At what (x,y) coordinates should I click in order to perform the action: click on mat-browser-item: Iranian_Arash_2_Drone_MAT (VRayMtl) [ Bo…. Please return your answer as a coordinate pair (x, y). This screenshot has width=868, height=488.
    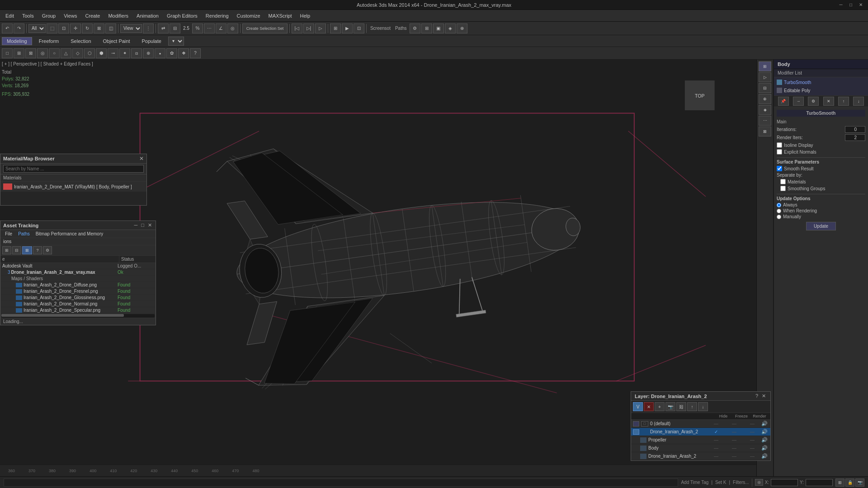
    Looking at the image, I should click on (73, 187).